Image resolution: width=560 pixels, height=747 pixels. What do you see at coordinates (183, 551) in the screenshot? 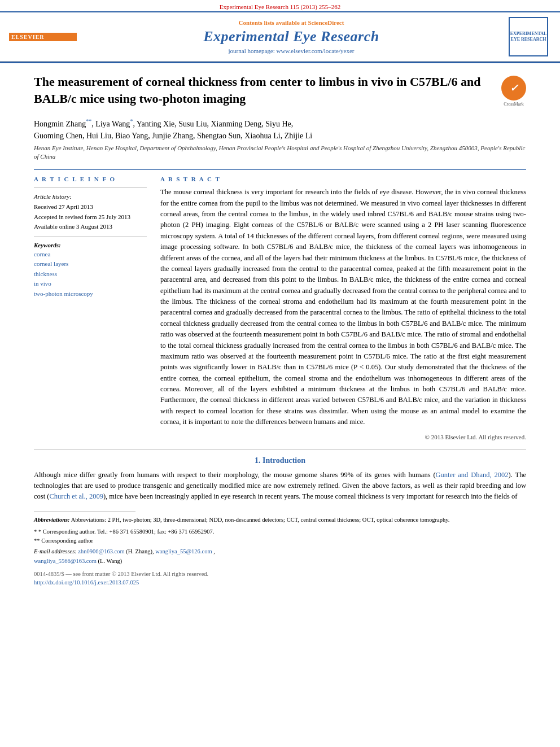
I see `email2-link: wangliya_55@126.com` at bounding box center [183, 551].